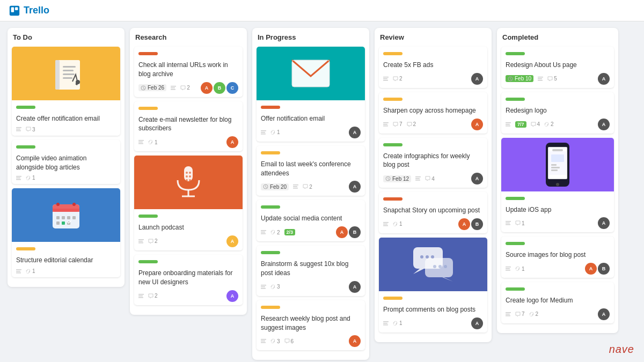 The image size is (644, 362). What do you see at coordinates (558, 223) in the screenshot?
I see `card-meta-comp-3: 1A` at bounding box center [558, 223].